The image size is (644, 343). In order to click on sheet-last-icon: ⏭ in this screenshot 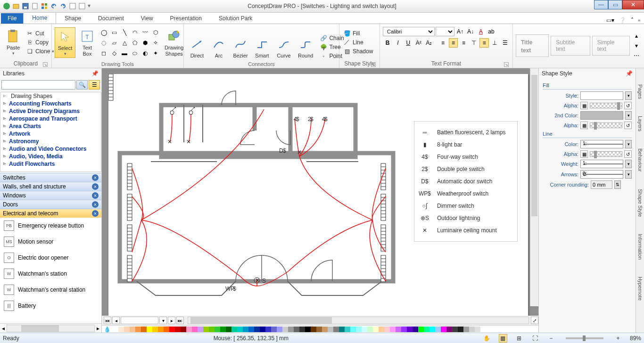, I will do `click(180, 320)`.